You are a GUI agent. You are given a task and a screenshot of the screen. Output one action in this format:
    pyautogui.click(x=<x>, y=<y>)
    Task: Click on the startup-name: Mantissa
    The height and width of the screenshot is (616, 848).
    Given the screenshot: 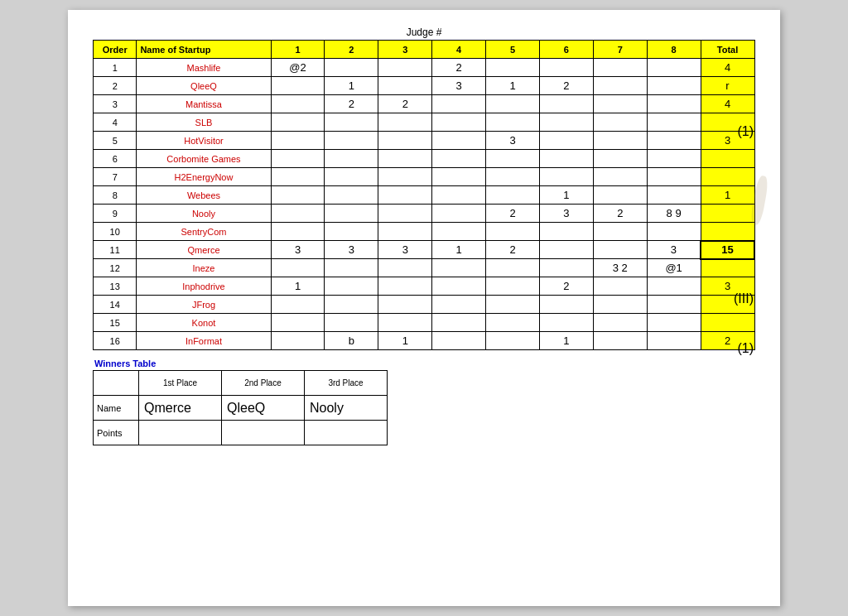 What is the action you would take?
    pyautogui.click(x=204, y=104)
    